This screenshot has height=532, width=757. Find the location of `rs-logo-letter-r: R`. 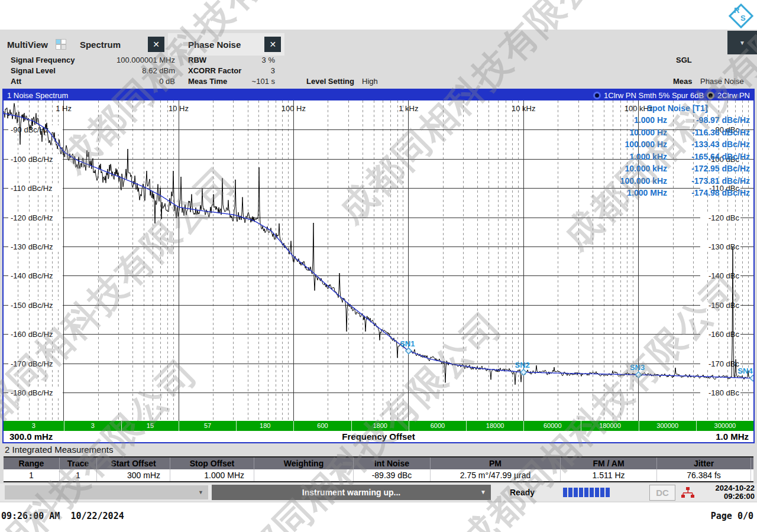

rs-logo-letter-r: R is located at coordinates (737, 11).